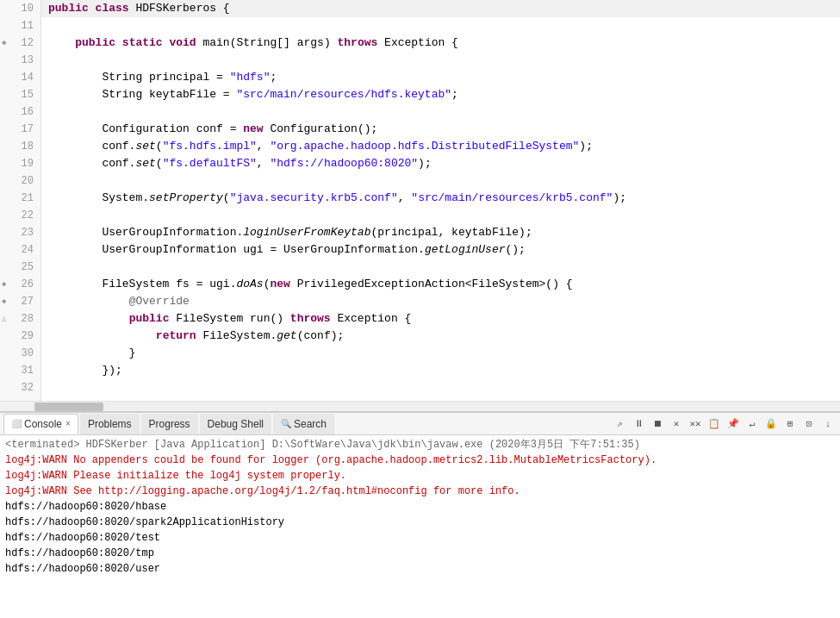 Image resolution: width=840 pixels, height=618 pixels. What do you see at coordinates (420, 233) in the screenshot?
I see `code-line: 23 UserGroupInformation.loginUserFromKey…` at bounding box center [420, 233].